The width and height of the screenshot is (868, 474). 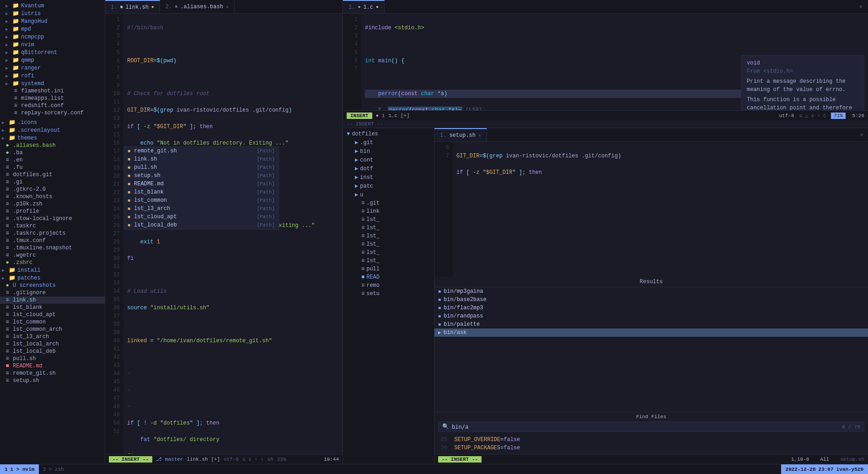 I want to click on sidebar-item-lst-cloud: ≡ lst_cloud_apt, so click(x=52, y=315).